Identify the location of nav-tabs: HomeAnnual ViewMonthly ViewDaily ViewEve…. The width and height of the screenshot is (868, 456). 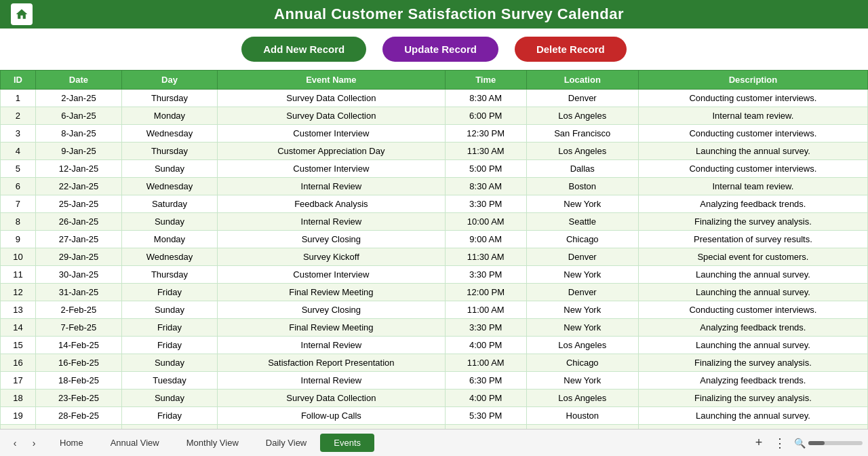
(397, 442).